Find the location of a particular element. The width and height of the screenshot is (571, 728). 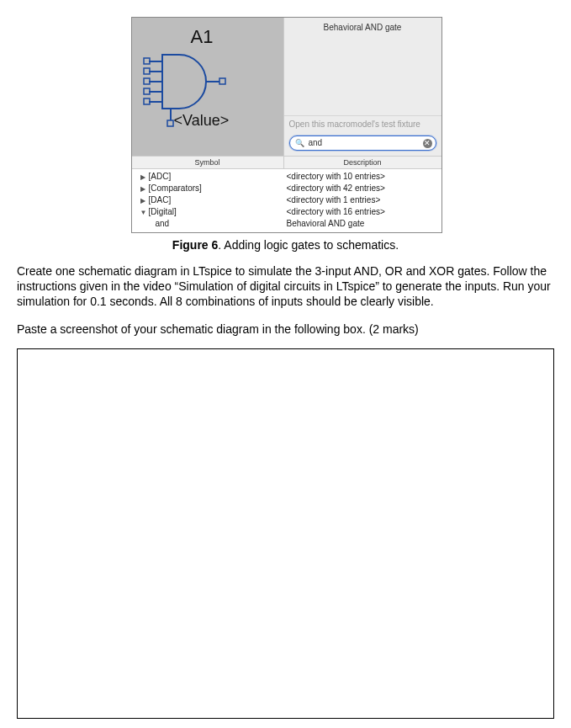

tree-row-digital: ▼[Digital] <directory with 16 entries> is located at coordinates (287, 212).